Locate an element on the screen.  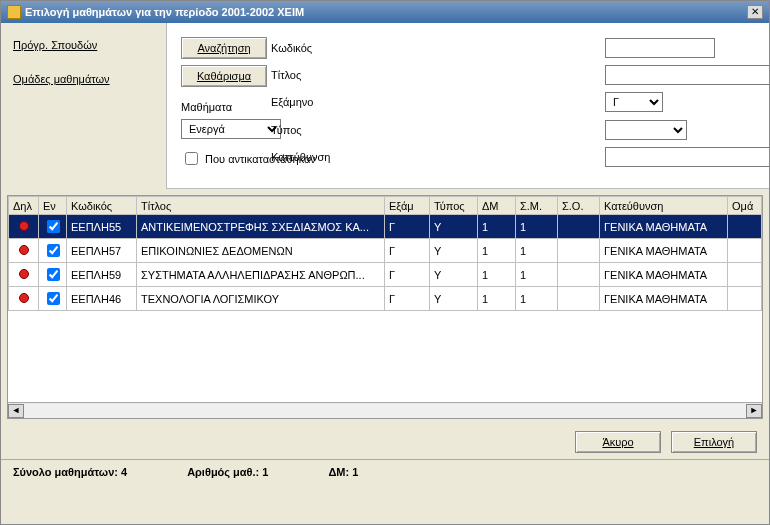
cell-code: ΕΕΠΛΗ46 is located at coordinates (102, 299).